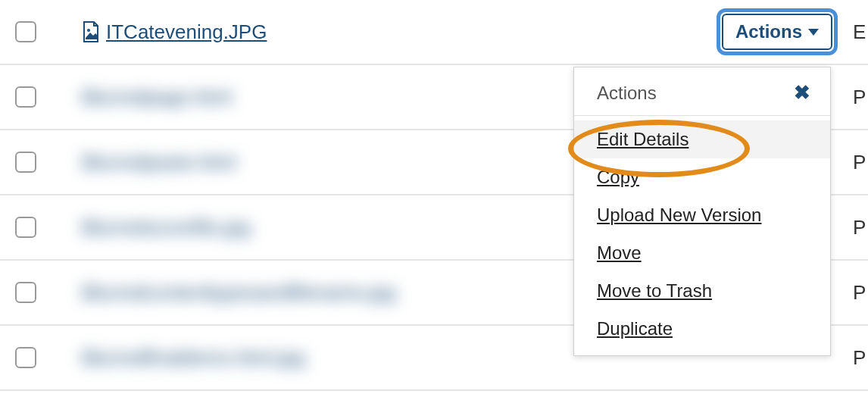 This screenshot has height=397, width=868. What do you see at coordinates (157, 97) in the screenshot?
I see `blurred-filename: Blurredpage.html` at bounding box center [157, 97].